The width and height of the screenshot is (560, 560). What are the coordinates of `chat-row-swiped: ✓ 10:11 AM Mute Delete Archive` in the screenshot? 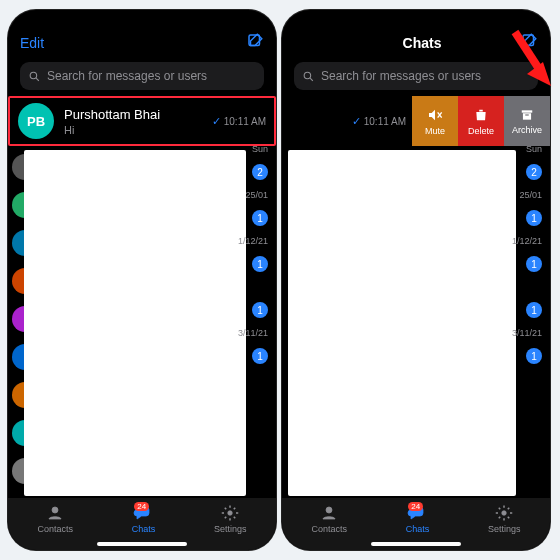 It's located at (416, 121).